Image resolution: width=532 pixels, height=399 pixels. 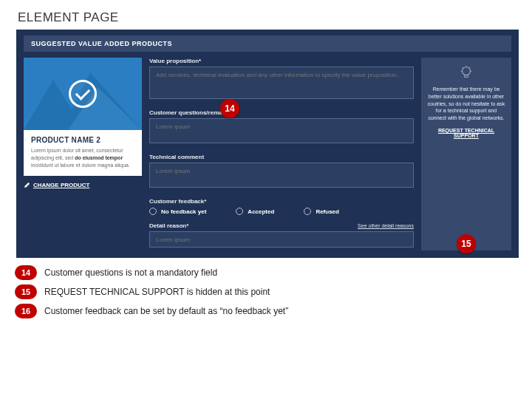 I want to click on detail-reason-input, so click(x=282, y=239).